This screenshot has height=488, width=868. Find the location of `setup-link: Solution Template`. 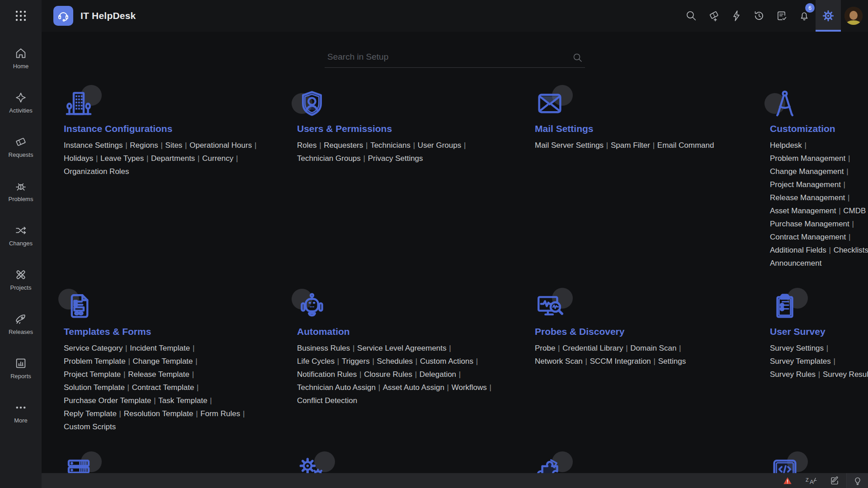

setup-link: Solution Template is located at coordinates (94, 388).